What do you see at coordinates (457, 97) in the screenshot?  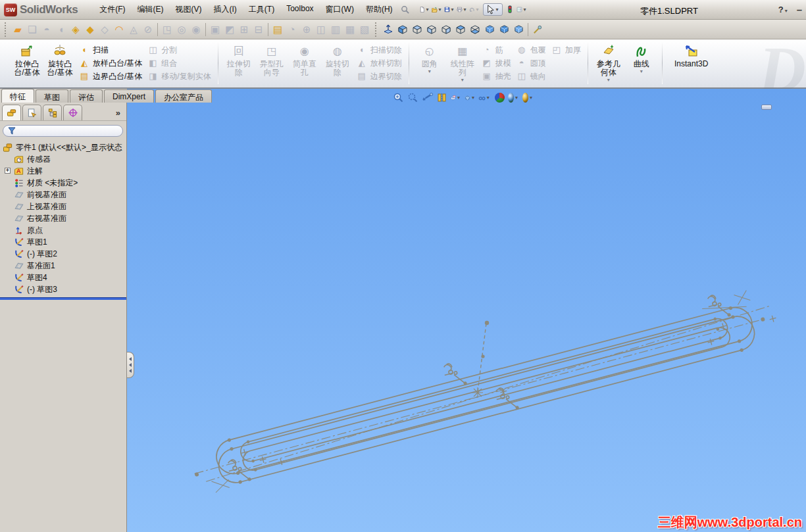 I see `view-orientation-icon` at bounding box center [457, 97].